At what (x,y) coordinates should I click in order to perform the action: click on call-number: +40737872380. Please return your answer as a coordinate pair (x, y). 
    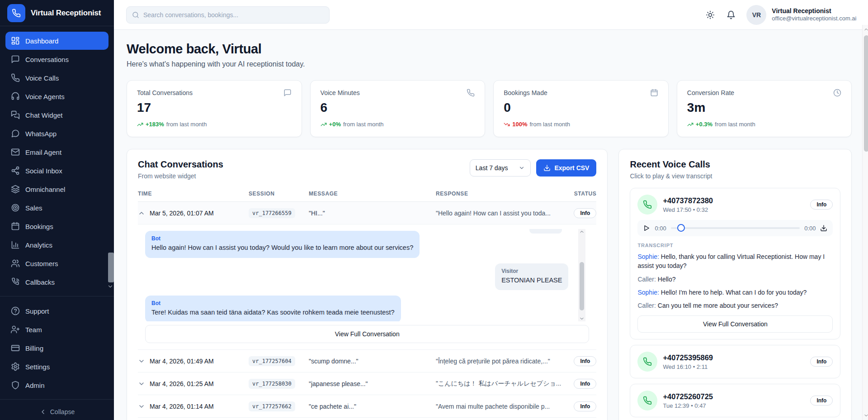
    Looking at the image, I should click on (688, 201).